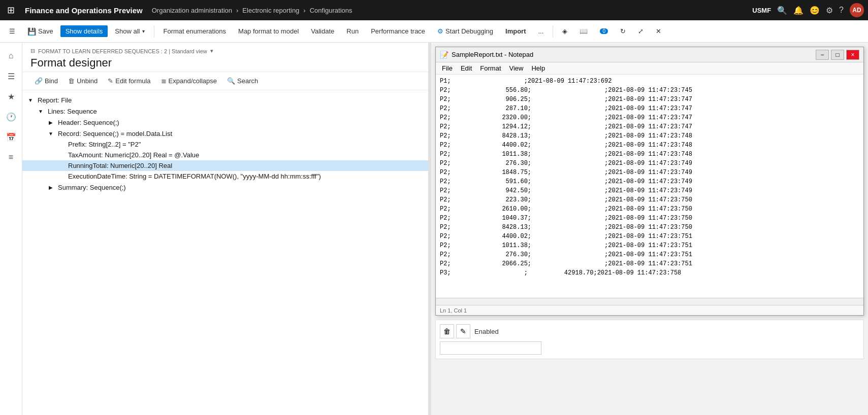 The width and height of the screenshot is (868, 415). Describe the element at coordinates (39, 81) in the screenshot. I see `link-icon: 🔗` at that location.